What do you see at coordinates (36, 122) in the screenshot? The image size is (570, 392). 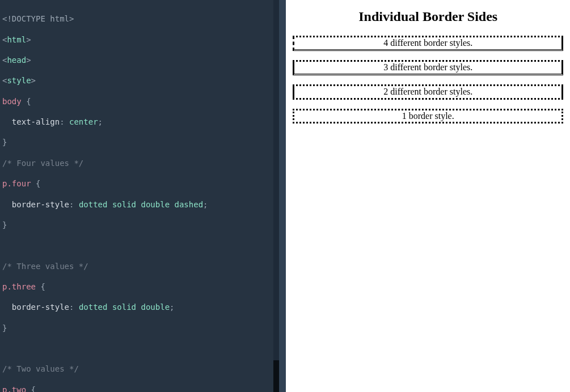 I see `code-prop-text-align: text-align` at bounding box center [36, 122].